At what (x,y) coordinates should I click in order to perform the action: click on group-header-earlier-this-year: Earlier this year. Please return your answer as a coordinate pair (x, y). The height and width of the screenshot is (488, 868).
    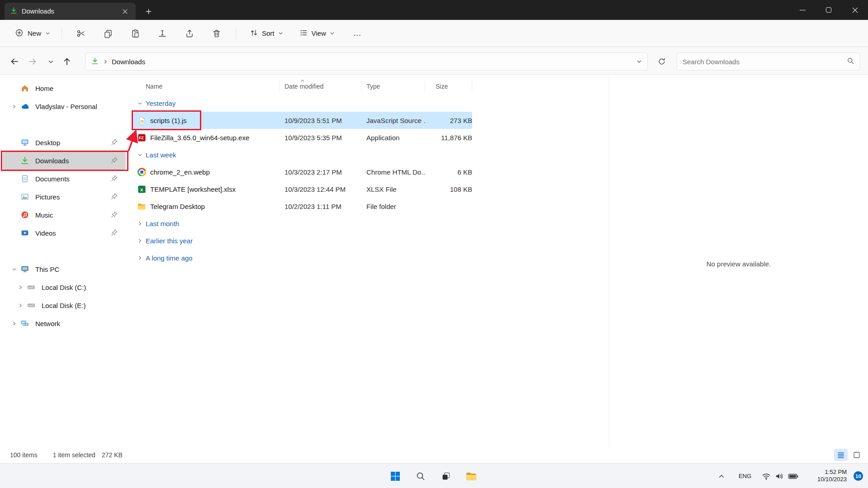
    Looking at the image, I should click on (303, 241).